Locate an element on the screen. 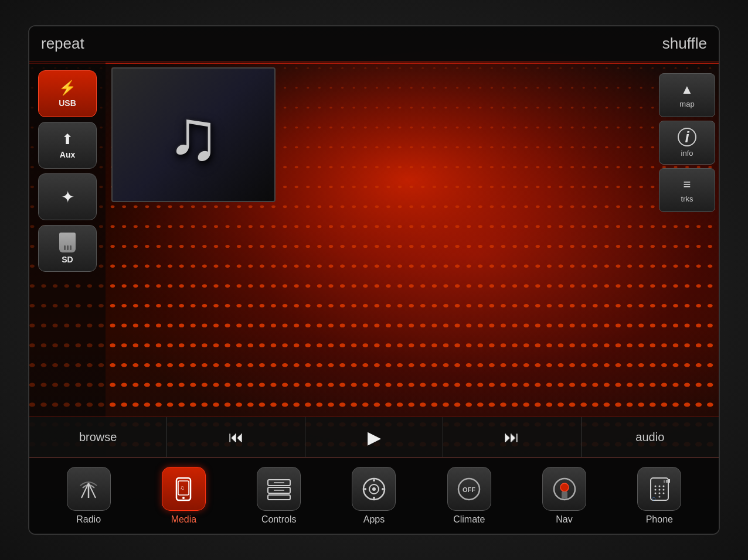 This screenshot has width=748, height=560. media-phone-icon: ♫ is located at coordinates (183, 489).